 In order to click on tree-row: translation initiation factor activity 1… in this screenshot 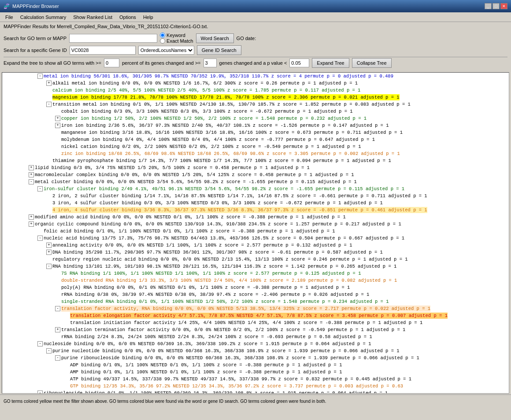, I will do `click(256, 323)`.